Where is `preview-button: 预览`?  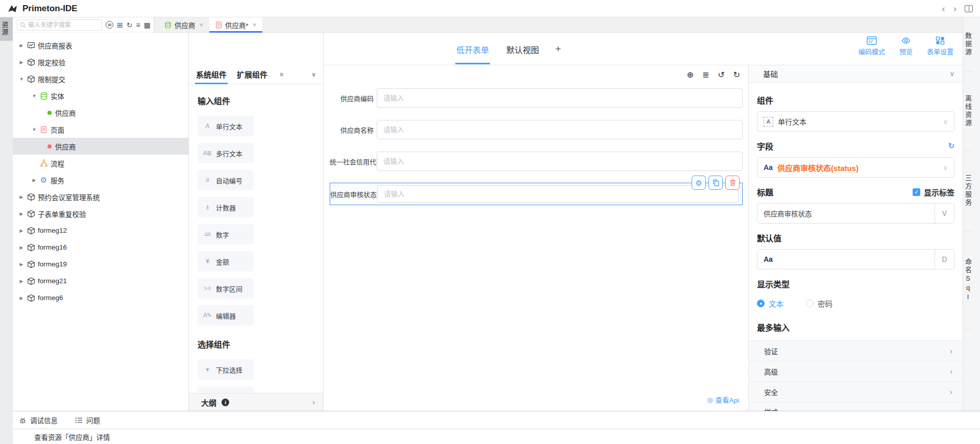
preview-button: 预览 is located at coordinates (906, 46).